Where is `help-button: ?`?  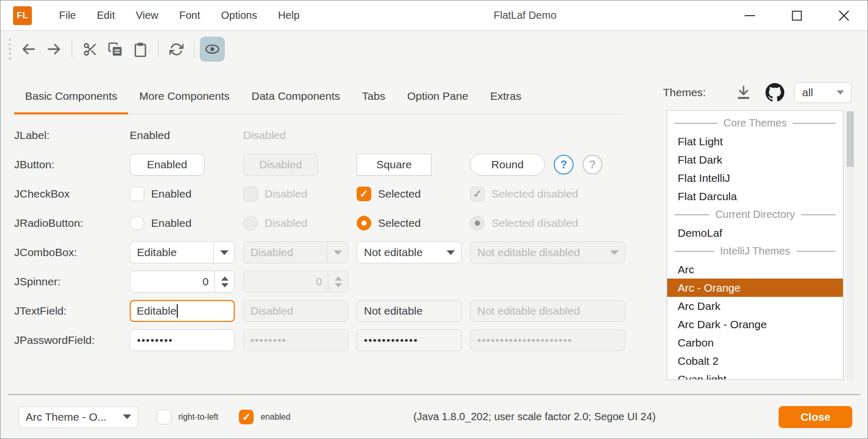
help-button: ? is located at coordinates (564, 165).